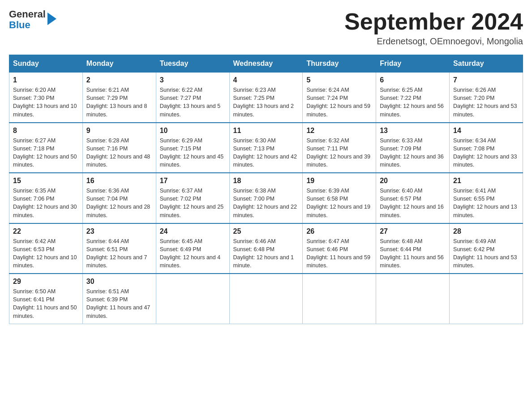 This screenshot has width=532, height=411. I want to click on month-title: September 2024, so click(433, 21).